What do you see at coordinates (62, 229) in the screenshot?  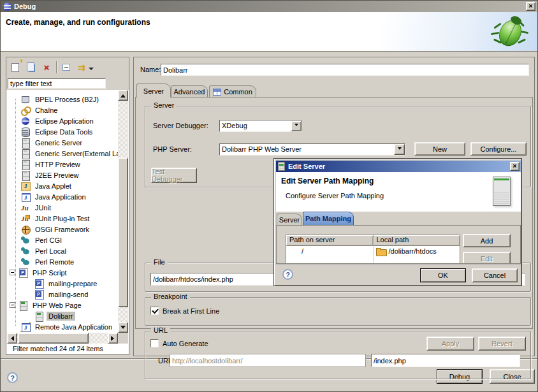 I see `tree-item-label: OSGi Framework` at bounding box center [62, 229].